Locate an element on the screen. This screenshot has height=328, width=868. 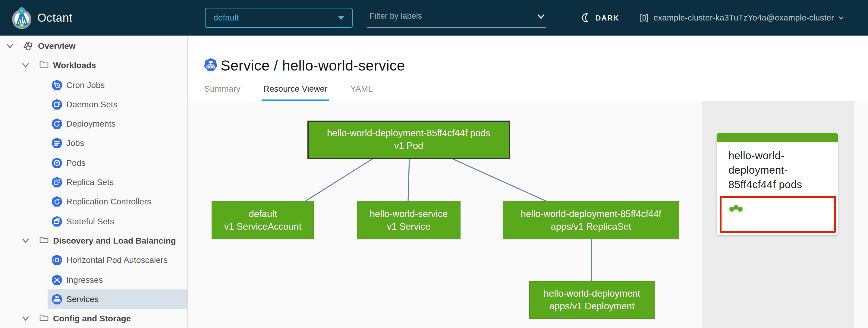
dark-mode-label: DARK is located at coordinates (607, 18).